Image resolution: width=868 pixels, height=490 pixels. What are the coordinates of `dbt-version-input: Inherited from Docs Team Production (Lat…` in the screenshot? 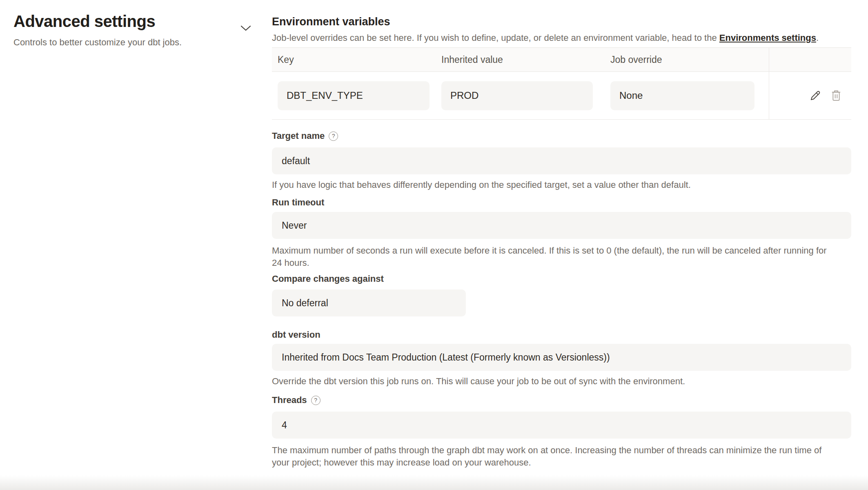 It's located at (562, 357).